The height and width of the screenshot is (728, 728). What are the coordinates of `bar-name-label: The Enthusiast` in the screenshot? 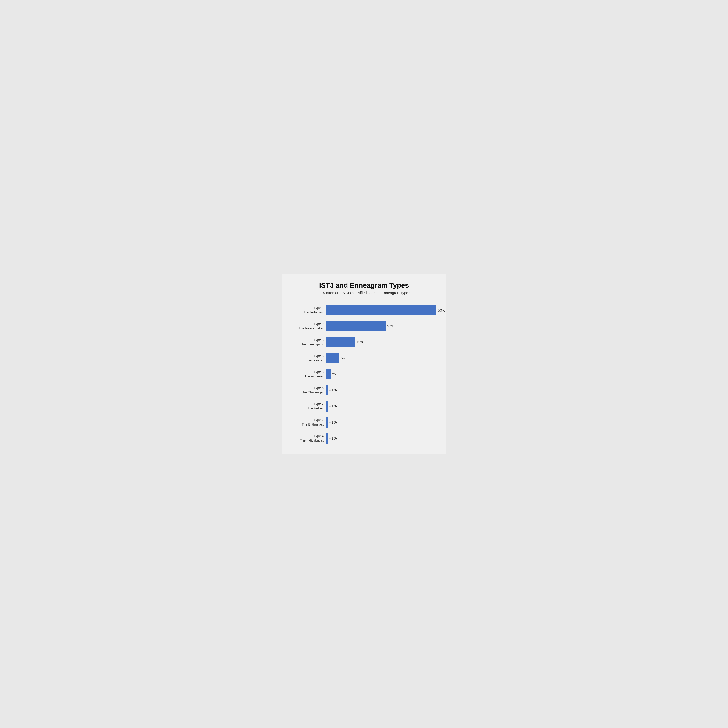 It's located at (304, 424).